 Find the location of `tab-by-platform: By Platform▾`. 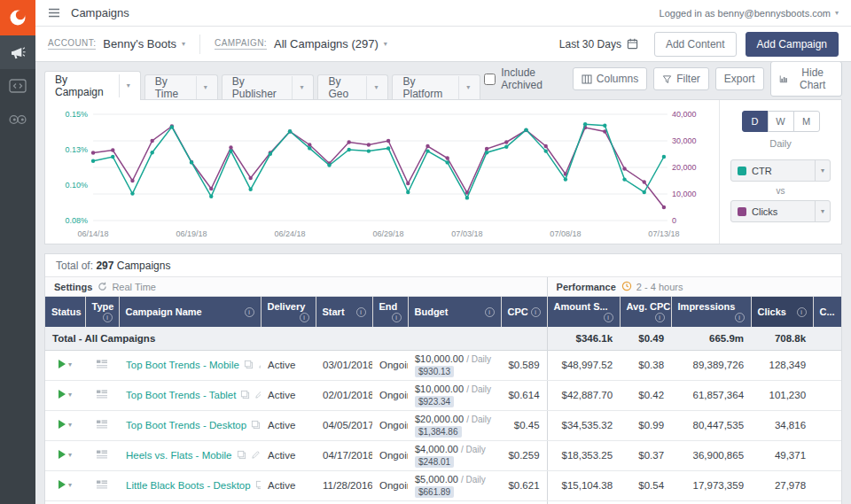

tab-by-platform: By Platform▾ is located at coordinates (436, 87).